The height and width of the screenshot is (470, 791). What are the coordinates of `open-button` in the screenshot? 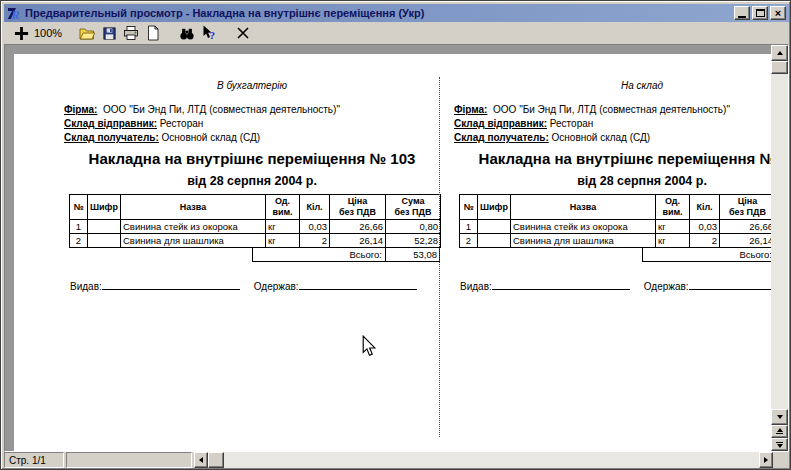 It's located at (87, 33).